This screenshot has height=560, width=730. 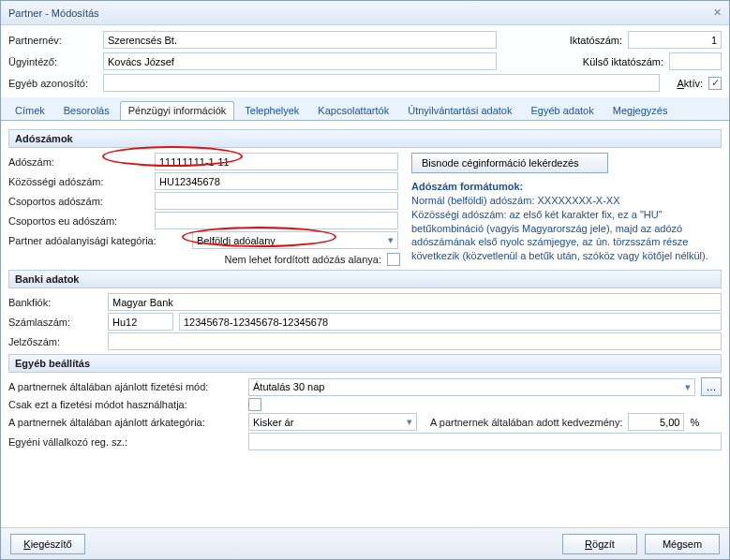 What do you see at coordinates (684, 83) in the screenshot?
I see `aktiv-label: Aktív:` at bounding box center [684, 83].